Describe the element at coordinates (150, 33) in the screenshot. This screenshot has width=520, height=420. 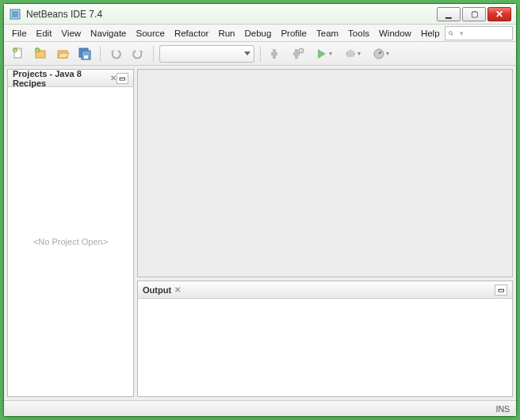
I see `menu-source: Source` at that location.